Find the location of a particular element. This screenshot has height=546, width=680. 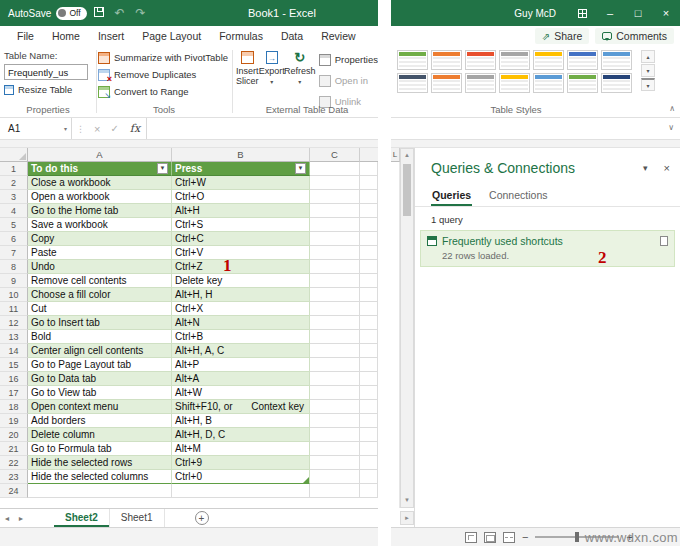

row-header-20: 20 is located at coordinates (14, 435).